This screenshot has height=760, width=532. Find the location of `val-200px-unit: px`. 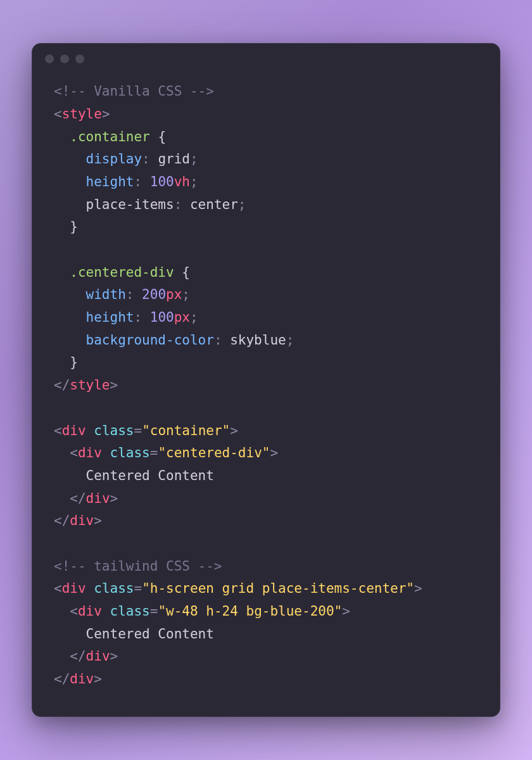

val-200px-unit: px is located at coordinates (174, 294).